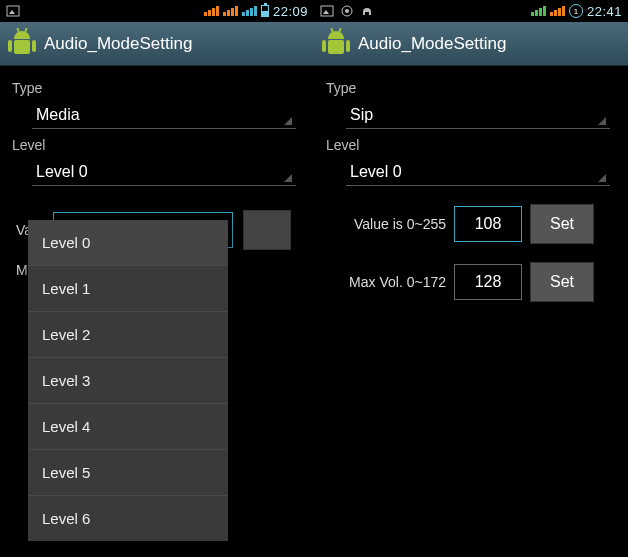 The height and width of the screenshot is (557, 628). What do you see at coordinates (488, 224) in the screenshot?
I see `value-input` at bounding box center [488, 224].